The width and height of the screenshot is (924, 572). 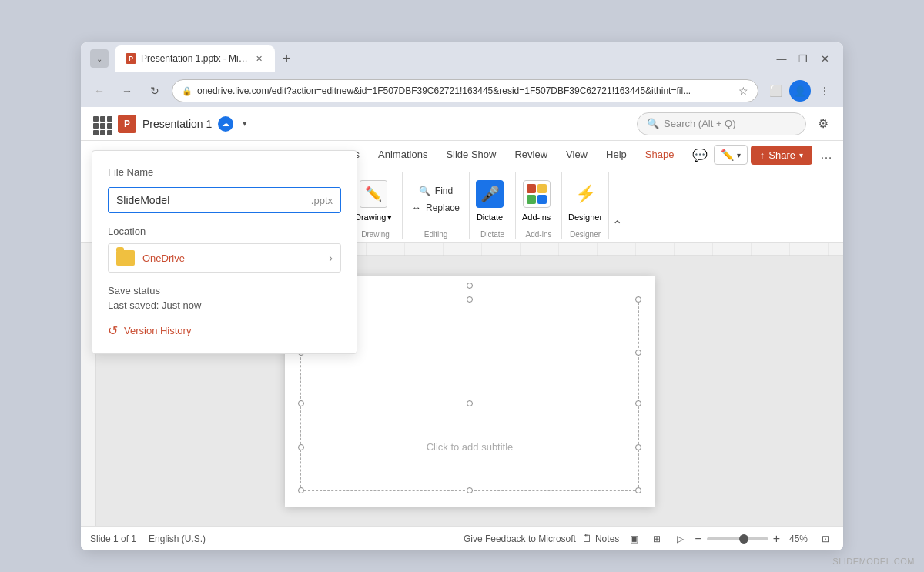 What do you see at coordinates (470, 299) in the screenshot?
I see `handle-top-center` at bounding box center [470, 299].